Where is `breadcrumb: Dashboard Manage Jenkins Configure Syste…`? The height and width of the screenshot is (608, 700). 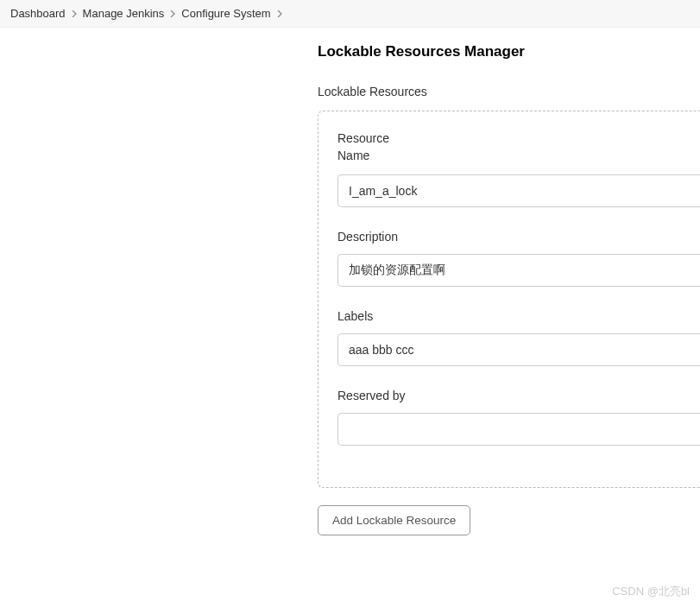
breadcrumb: Dashboard Manage Jenkins Configure Syste… is located at coordinates (350, 14).